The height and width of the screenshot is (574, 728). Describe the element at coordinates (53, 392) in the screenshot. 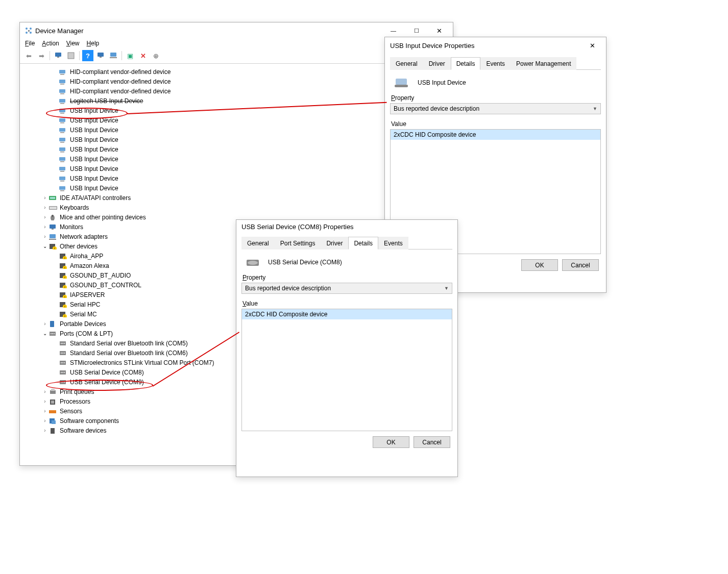

I see `print-icon` at that location.